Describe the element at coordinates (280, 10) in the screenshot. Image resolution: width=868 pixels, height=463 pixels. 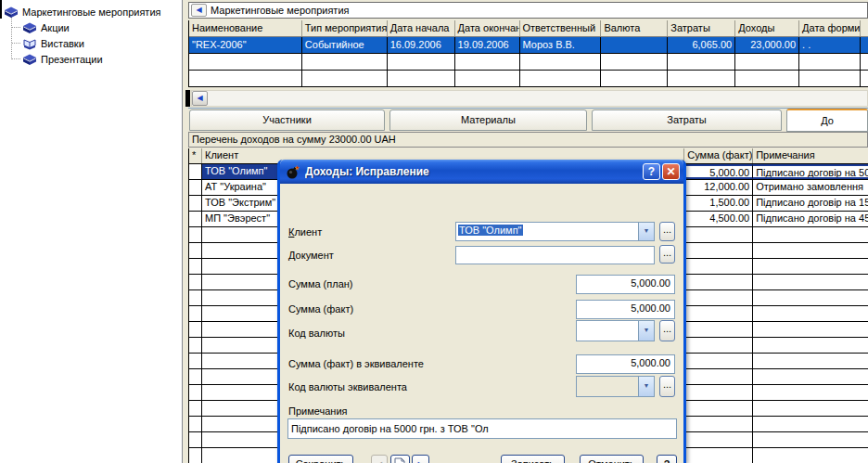
I see `caption-title: Маркетинговые мероприятия` at that location.